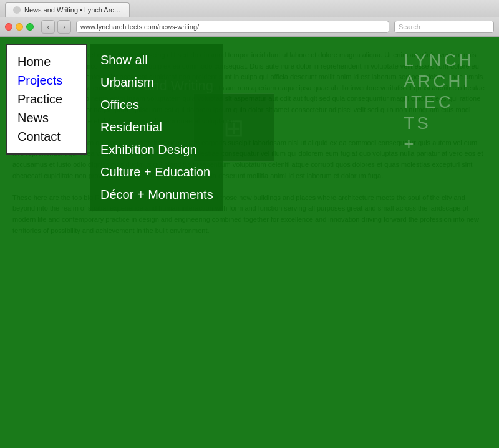  I want to click on dropdown-item-exhibition-design: Exhibition Design, so click(157, 150).